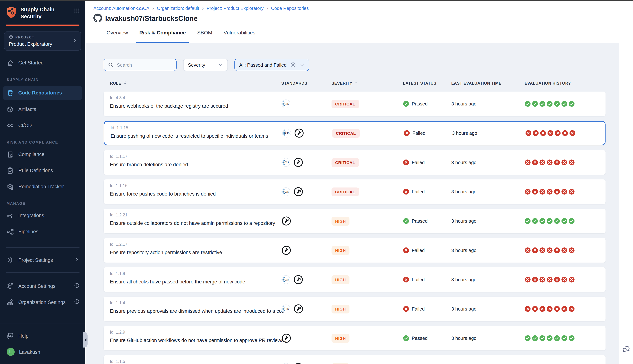 This screenshot has width=633, height=364. Describe the element at coordinates (206, 65) in the screenshot. I see `severity-filter: Severity` at that location.